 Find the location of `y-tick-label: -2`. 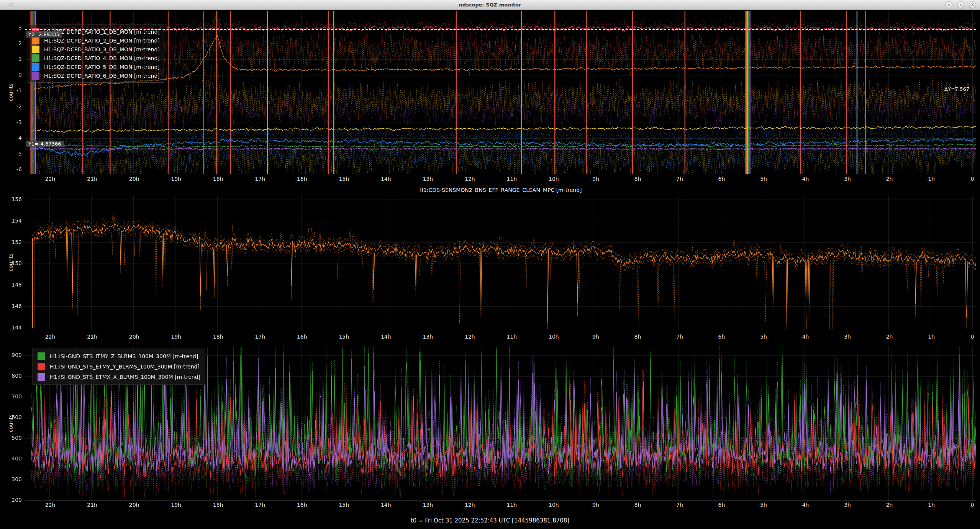

y-tick-label: -2 is located at coordinates (11, 107).